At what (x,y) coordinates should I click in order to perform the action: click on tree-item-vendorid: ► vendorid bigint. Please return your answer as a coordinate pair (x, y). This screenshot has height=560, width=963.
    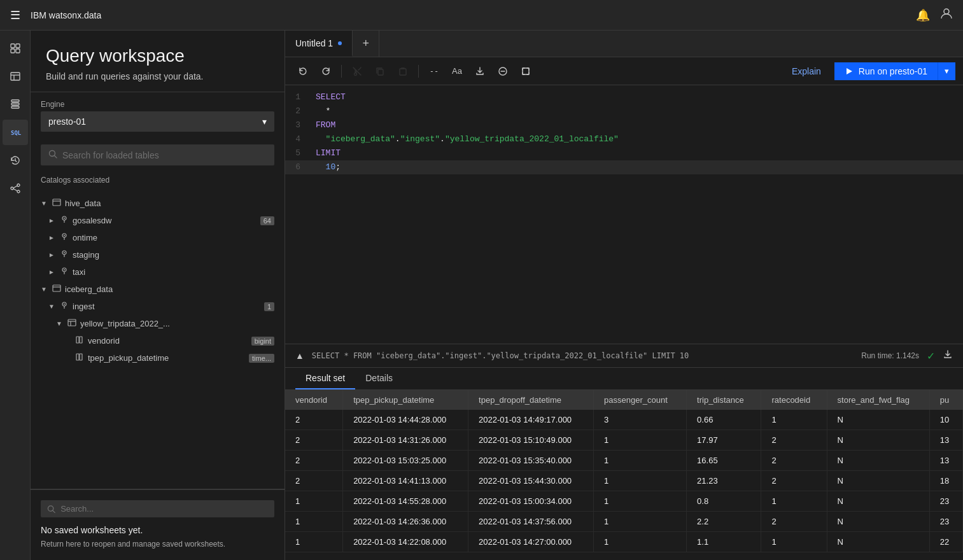
    Looking at the image, I should click on (158, 341).